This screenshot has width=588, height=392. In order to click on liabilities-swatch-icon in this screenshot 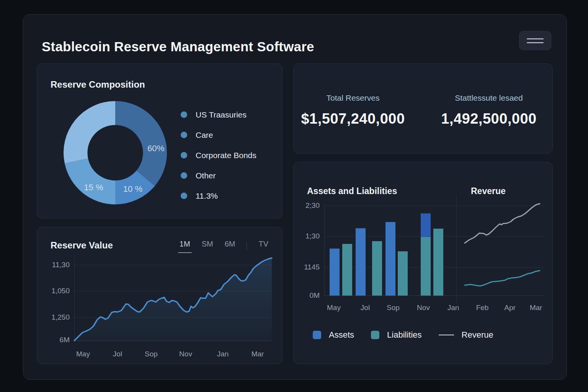, I will do `click(375, 335)`.